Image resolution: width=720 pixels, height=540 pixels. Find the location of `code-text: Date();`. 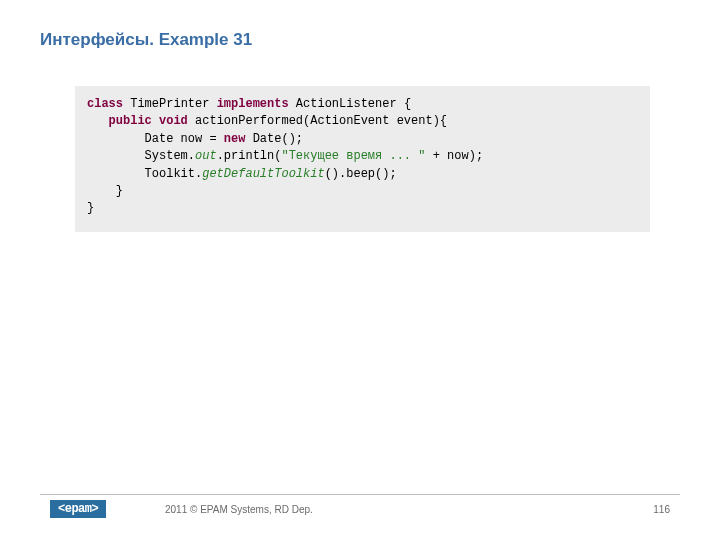

code-text: Date(); is located at coordinates (274, 139).